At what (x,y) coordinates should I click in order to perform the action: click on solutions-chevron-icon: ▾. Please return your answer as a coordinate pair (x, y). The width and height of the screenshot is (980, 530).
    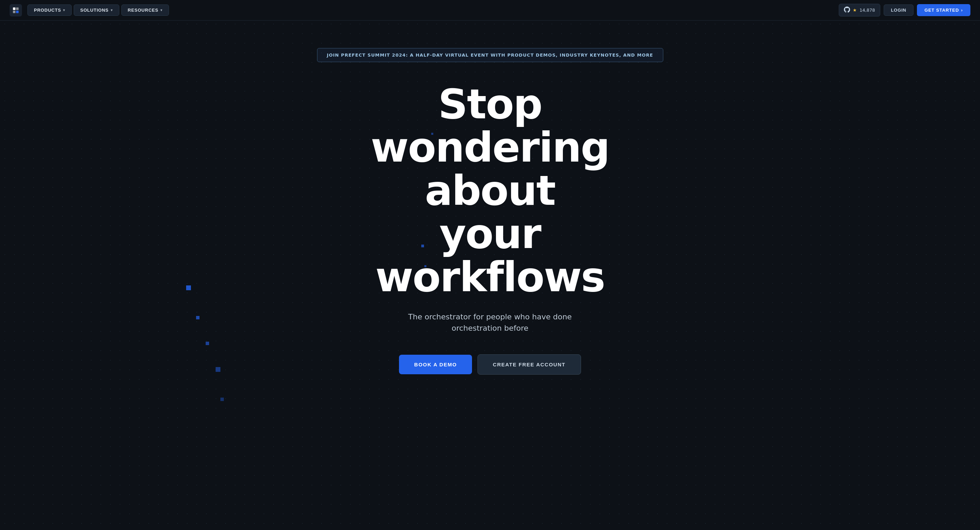
    Looking at the image, I should click on (112, 10).